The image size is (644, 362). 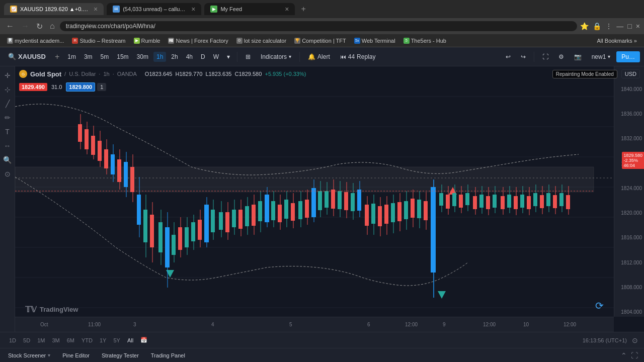 I want to click on zoom-tool: 🔍, so click(x=7, y=160).